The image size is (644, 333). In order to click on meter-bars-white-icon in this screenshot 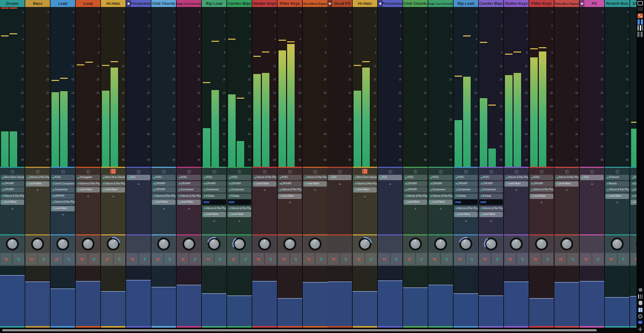, I will do `click(640, 28)`.